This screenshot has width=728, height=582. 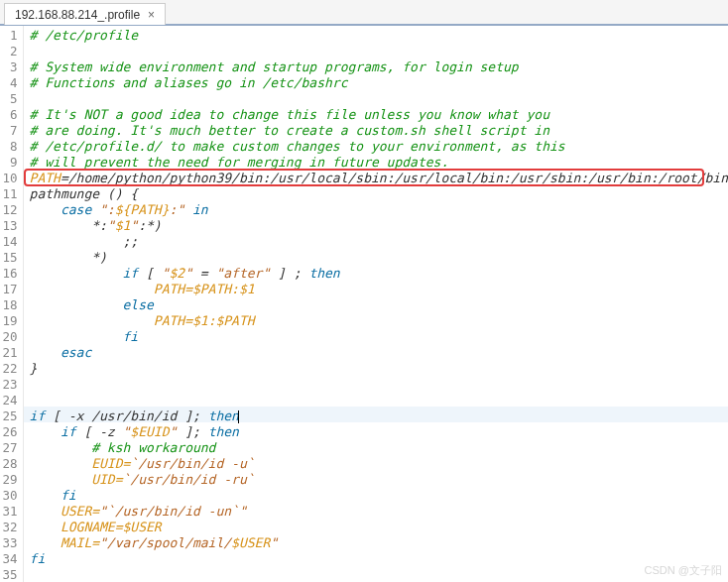 What do you see at coordinates (274, 67) in the screenshot?
I see `code-text: # System wide environment and startup pr…` at bounding box center [274, 67].